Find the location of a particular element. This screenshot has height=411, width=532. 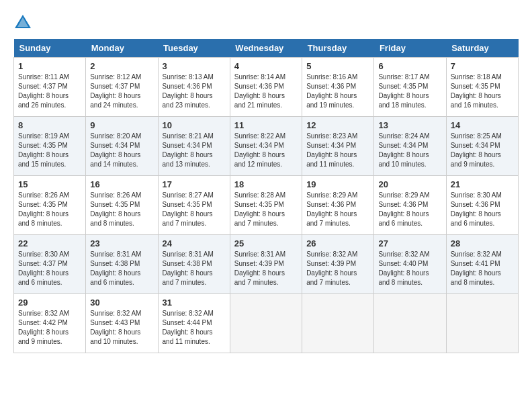

day-number: 1 is located at coordinates (50, 66).